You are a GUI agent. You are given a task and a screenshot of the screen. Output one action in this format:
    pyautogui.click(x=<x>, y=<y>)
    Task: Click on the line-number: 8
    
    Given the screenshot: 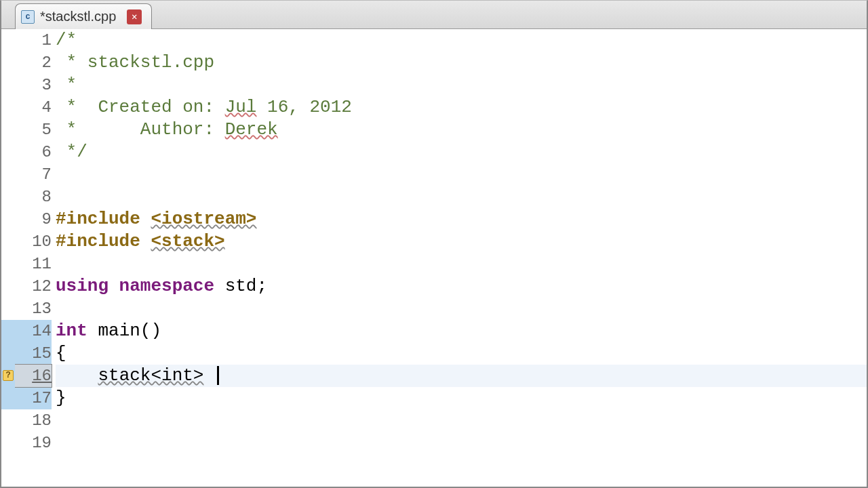 What is the action you would take?
    pyautogui.click(x=33, y=197)
    